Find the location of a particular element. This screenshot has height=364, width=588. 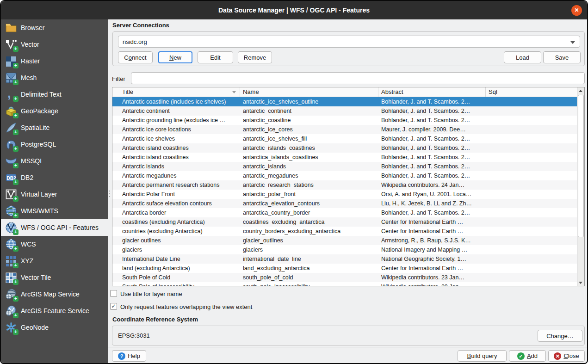

add-plus-icon: + is located at coordinates (16, 299).